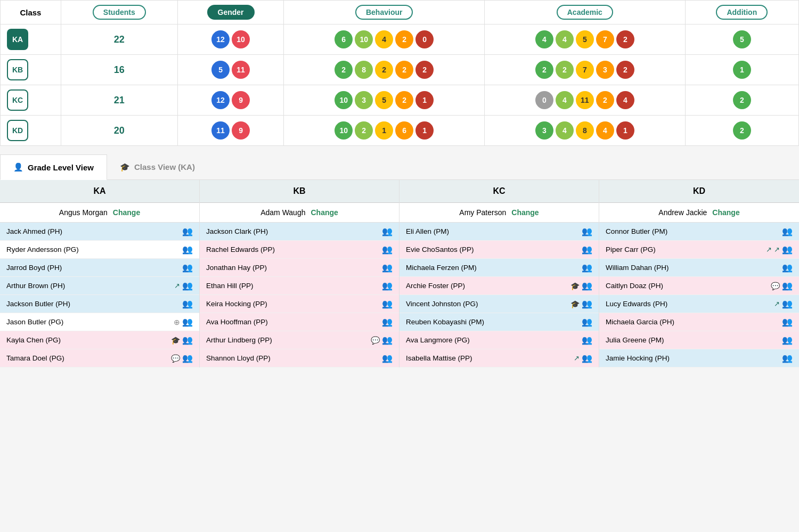 The image size is (799, 532). What do you see at coordinates (100, 286) in the screenshot?
I see `list-item: Arthur Brown (PH)↗👥` at bounding box center [100, 286].